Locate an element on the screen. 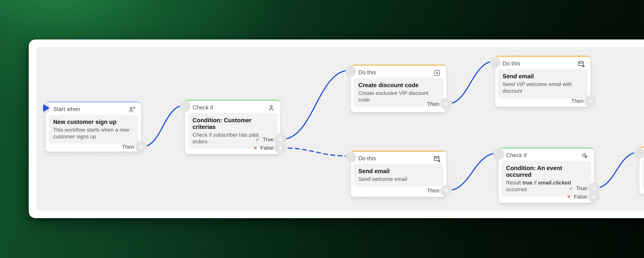  node-check-event: Check ifCondition: An event occurredResu… is located at coordinates (546, 175).